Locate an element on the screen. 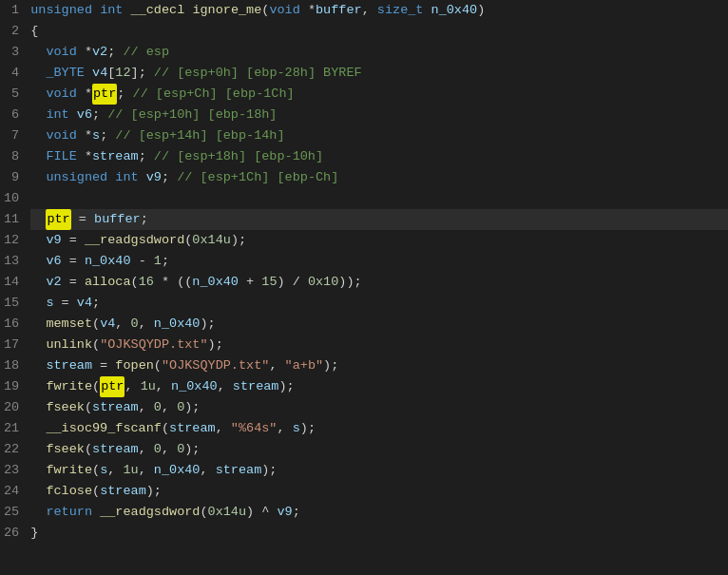 This screenshot has width=728, height=575. line-num-9: 9 is located at coordinates (11, 178).